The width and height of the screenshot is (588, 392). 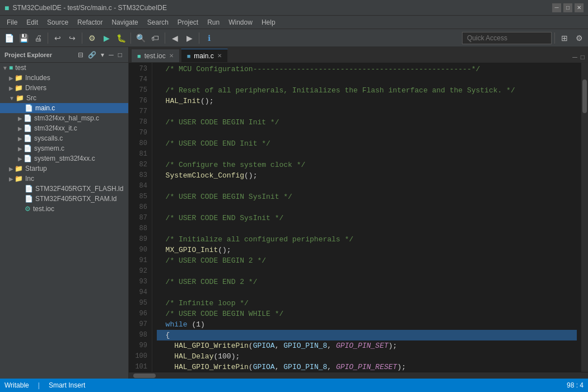 I want to click on menu-item-refactor: Refactor, so click(x=90, y=22).